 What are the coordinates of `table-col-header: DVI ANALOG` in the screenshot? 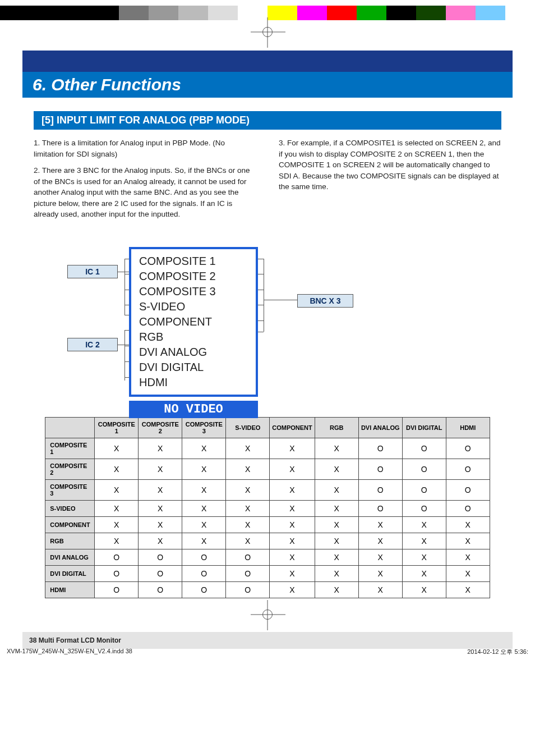 It's located at (380, 428).